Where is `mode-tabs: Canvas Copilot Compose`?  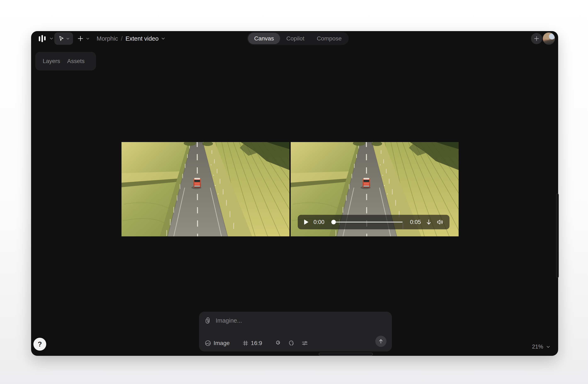 mode-tabs: Canvas Copilot Compose is located at coordinates (298, 39).